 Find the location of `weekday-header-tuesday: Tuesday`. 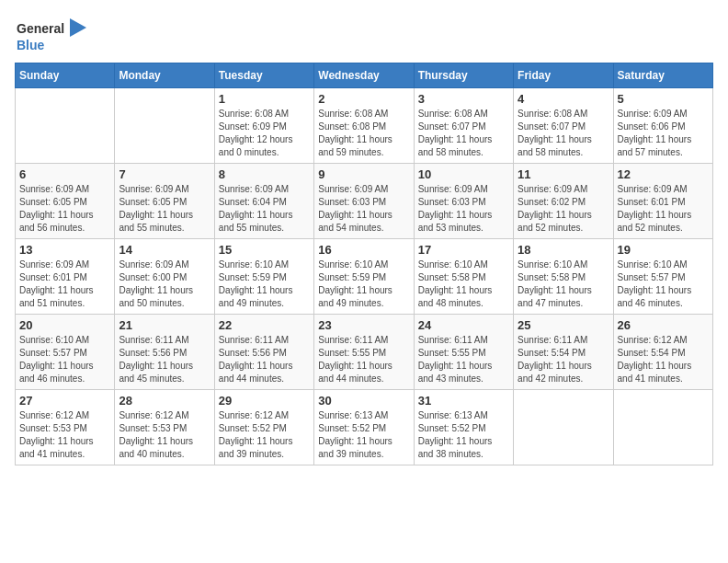

weekday-header-tuesday: Tuesday is located at coordinates (264, 75).